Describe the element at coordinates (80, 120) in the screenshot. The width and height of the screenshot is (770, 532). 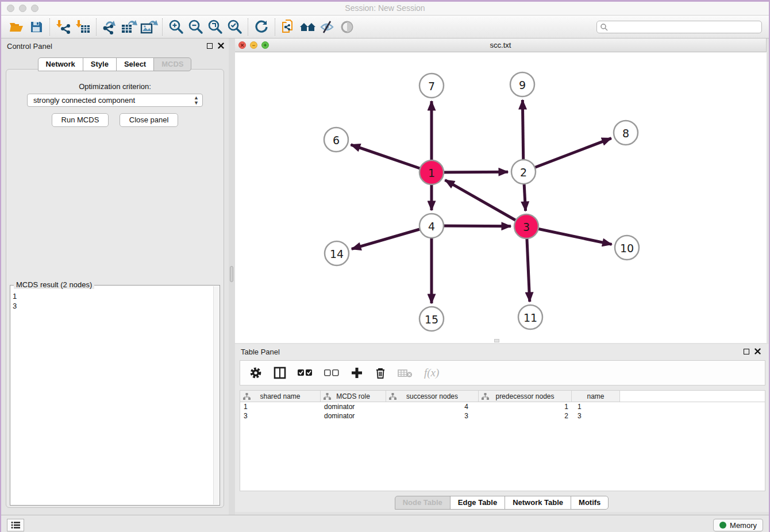
I see `run-mcds-button: Run MCDS` at that location.